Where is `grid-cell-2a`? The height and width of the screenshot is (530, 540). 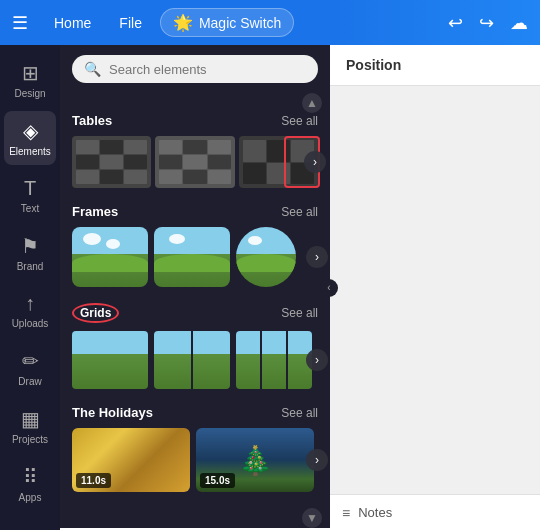
grid-cell-2a is located at coordinates (172, 360).